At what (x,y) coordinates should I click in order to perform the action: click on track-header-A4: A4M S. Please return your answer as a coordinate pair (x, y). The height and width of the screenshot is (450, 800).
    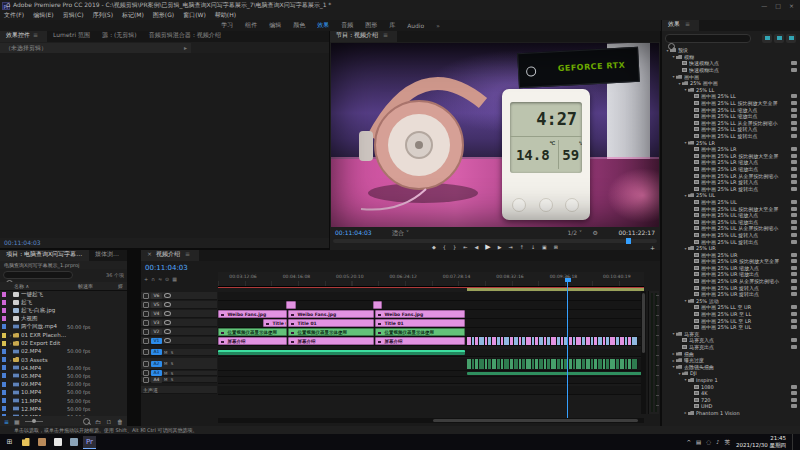
    Looking at the image, I should click on (179, 380).